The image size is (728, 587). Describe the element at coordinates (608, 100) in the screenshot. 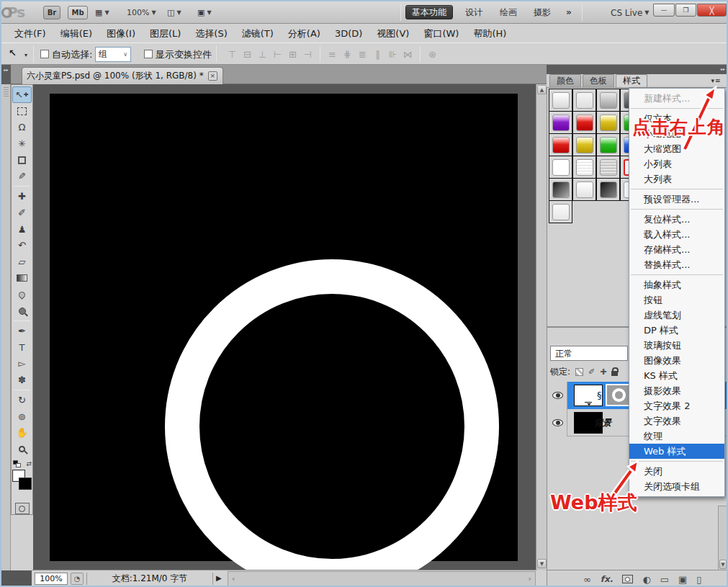

I see `style-gray-emboss` at that location.